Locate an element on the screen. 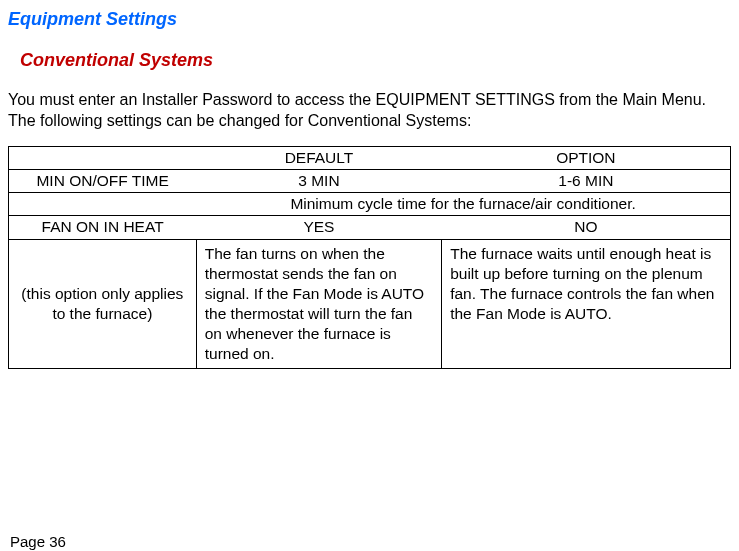  row-min-onoff: MIN ON/OFF TIME 3 MIN 1-6 MIN is located at coordinates (370, 182).